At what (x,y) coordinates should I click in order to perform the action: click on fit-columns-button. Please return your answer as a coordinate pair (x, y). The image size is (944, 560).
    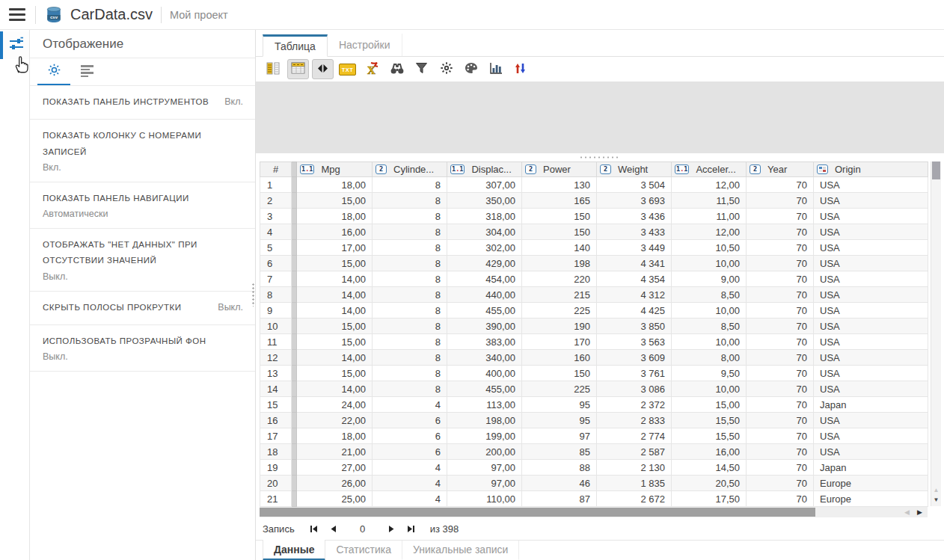
    Looking at the image, I should click on (323, 69).